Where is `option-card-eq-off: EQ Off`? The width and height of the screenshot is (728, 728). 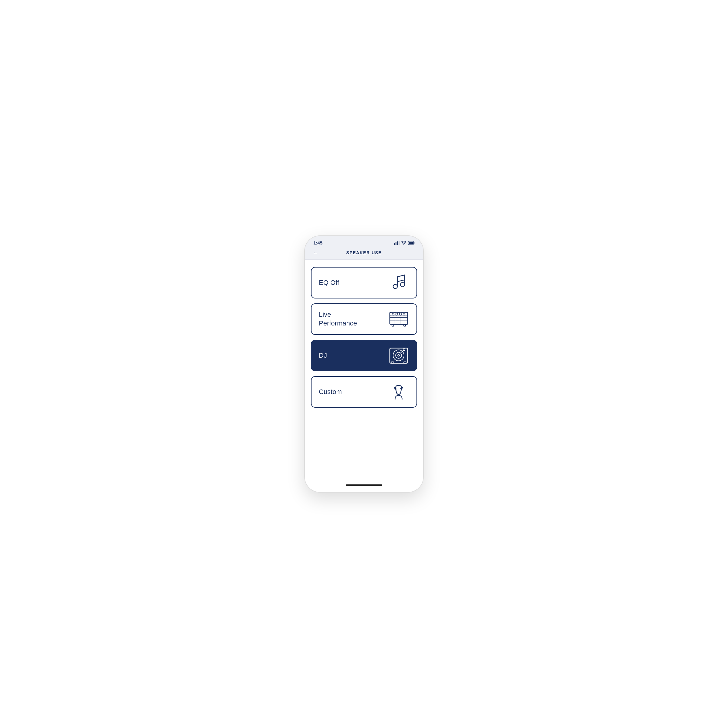
option-card-eq-off: EQ Off is located at coordinates (364, 283).